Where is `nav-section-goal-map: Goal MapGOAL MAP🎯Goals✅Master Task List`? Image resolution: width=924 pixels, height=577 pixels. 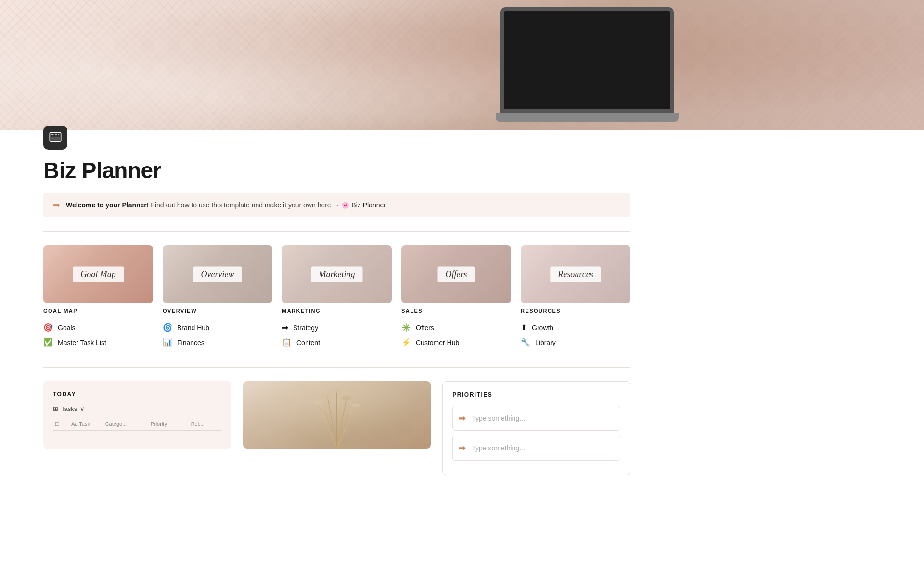 nav-section-goal-map: Goal MapGOAL MAP🎯Goals✅Master Task List is located at coordinates (98, 296).